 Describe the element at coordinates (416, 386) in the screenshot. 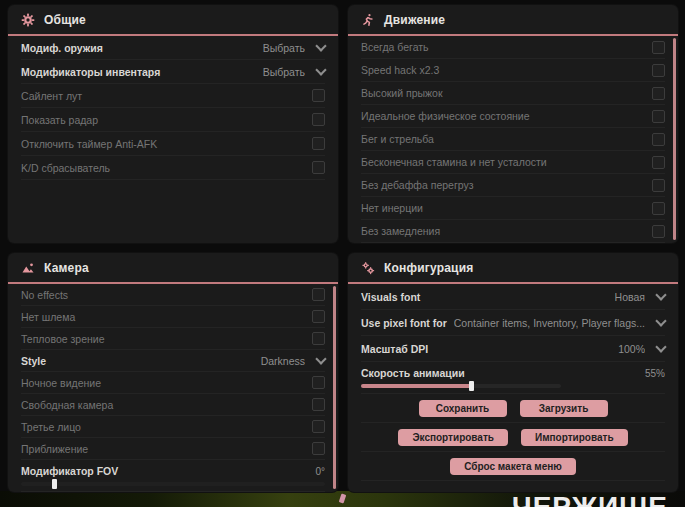

I see `slider-fill` at that location.